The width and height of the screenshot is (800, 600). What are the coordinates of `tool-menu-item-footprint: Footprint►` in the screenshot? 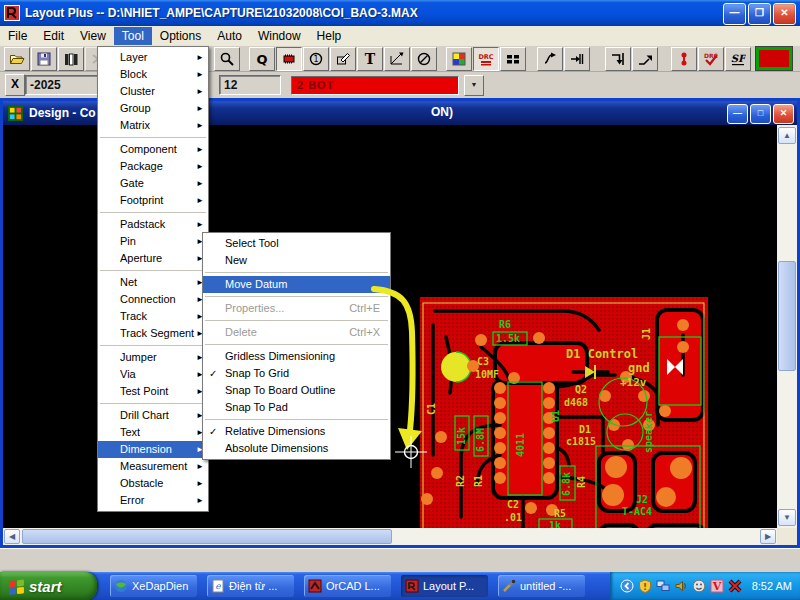 It's located at (153, 200).